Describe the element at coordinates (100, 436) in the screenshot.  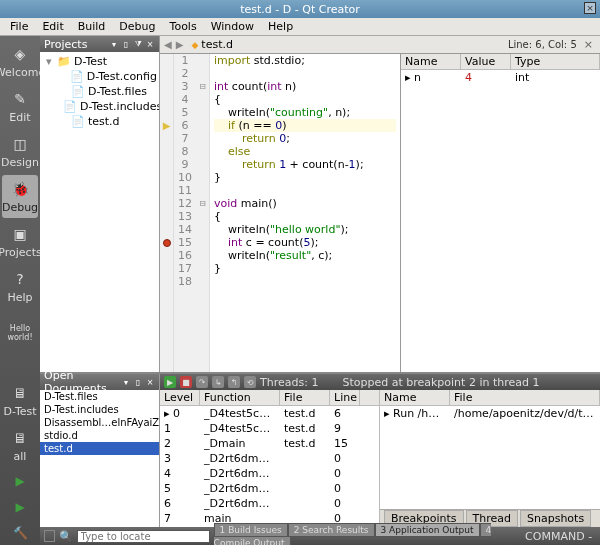
I see `open-doc-item: stdio.d` at that location.